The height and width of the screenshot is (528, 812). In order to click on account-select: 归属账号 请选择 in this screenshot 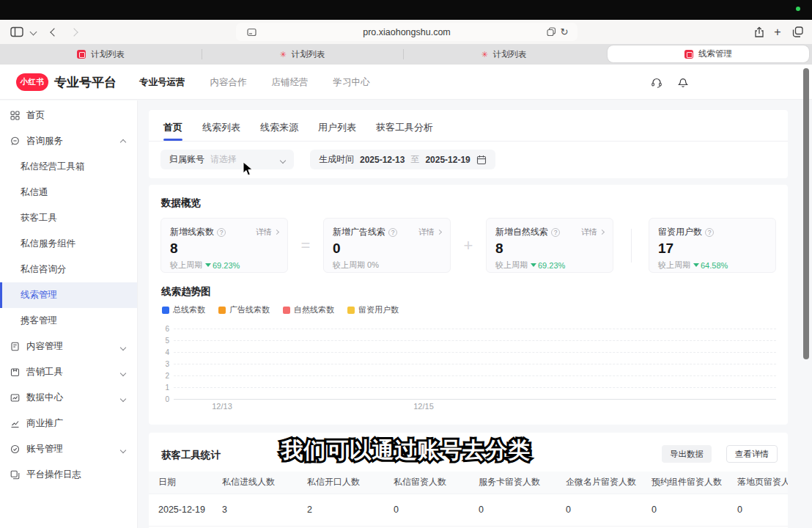, I will do `click(227, 160)`.